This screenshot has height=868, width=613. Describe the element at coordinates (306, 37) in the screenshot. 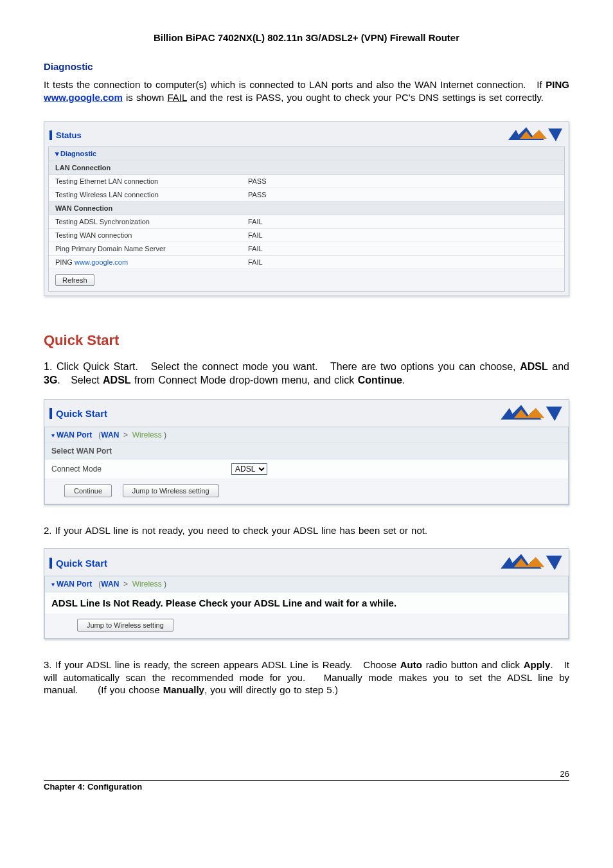

I see `doc-title: Billion BiPAC 7402NX(L) 802.11n 3G/ADSL2…` at that location.